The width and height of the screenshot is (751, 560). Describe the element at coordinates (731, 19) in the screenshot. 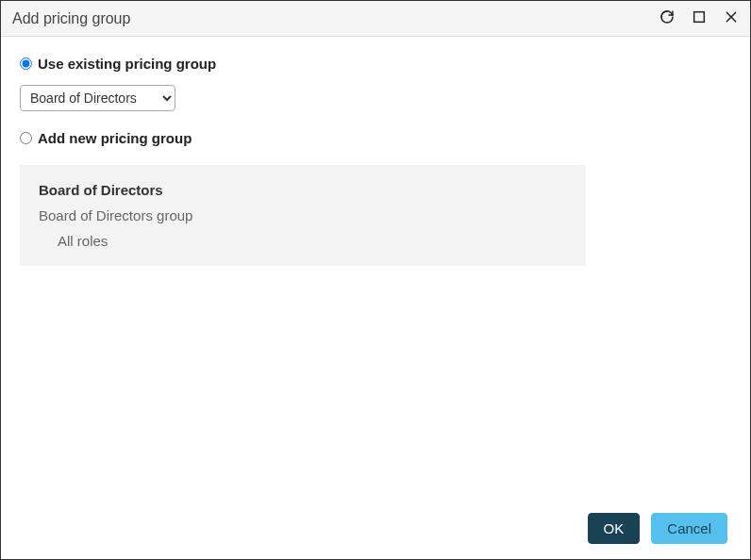

I see `close-icon` at that location.